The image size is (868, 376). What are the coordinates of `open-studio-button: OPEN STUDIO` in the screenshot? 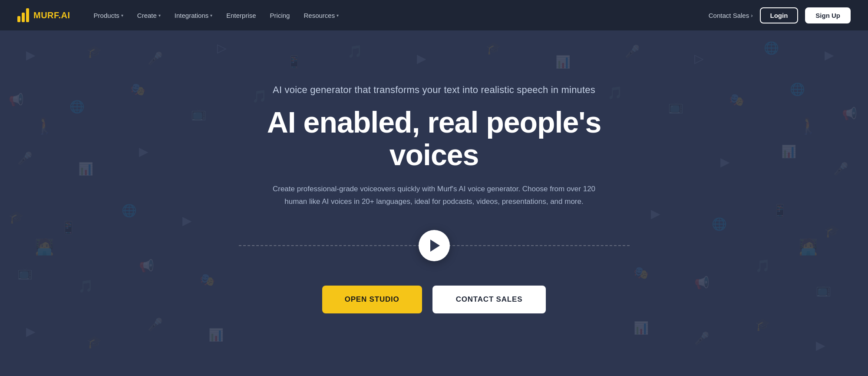 It's located at (372, 299).